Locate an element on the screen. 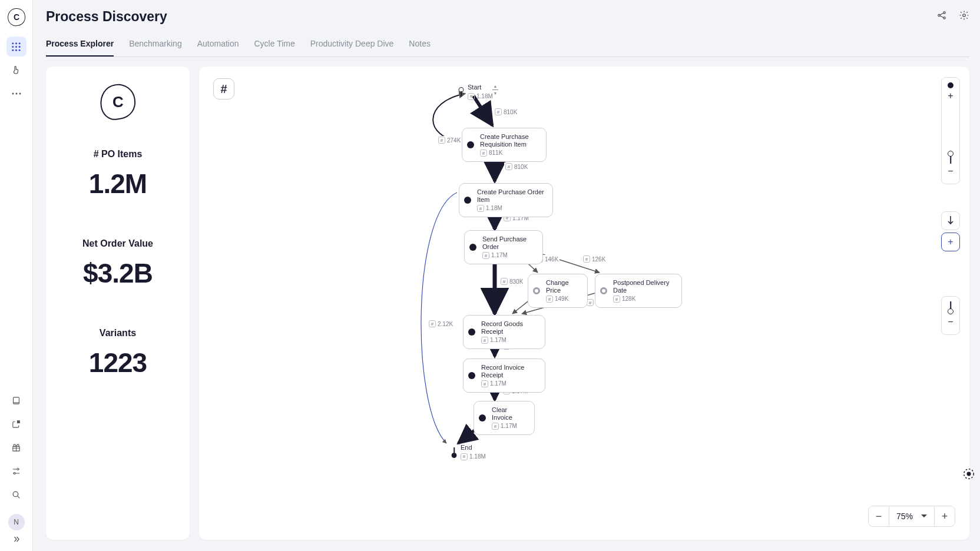 The width and height of the screenshot is (980, 551). kpi-logo: C is located at coordinates (118, 102).